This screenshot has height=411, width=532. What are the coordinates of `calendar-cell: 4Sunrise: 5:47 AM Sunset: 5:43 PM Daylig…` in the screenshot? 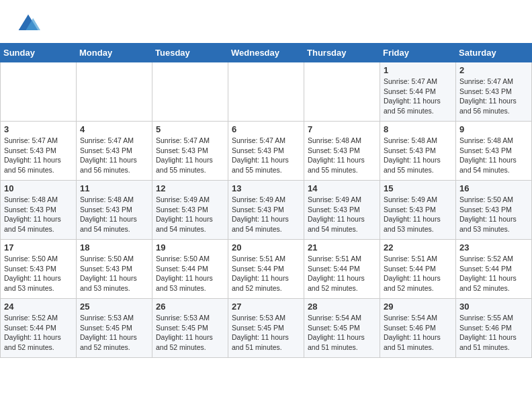 It's located at (114, 151).